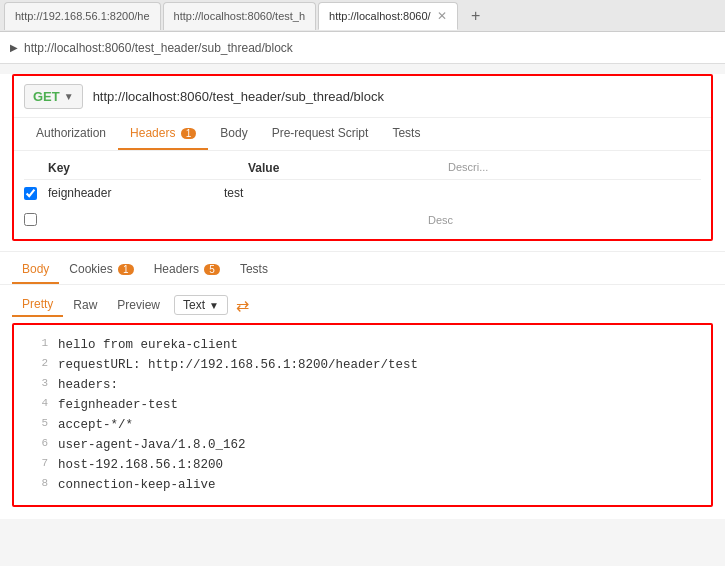  I want to click on line-content-6: host-192.168.56.1:8200, so click(378, 465).